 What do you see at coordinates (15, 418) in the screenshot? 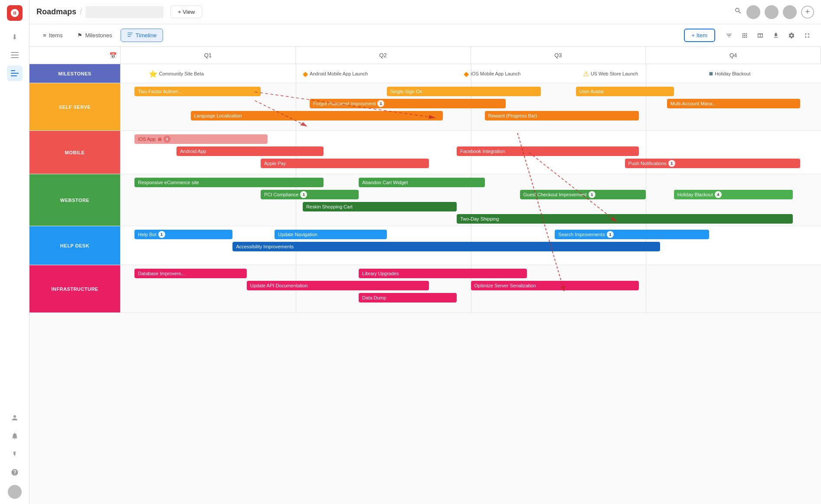
I see `sidebar-item-person-add` at bounding box center [15, 418].